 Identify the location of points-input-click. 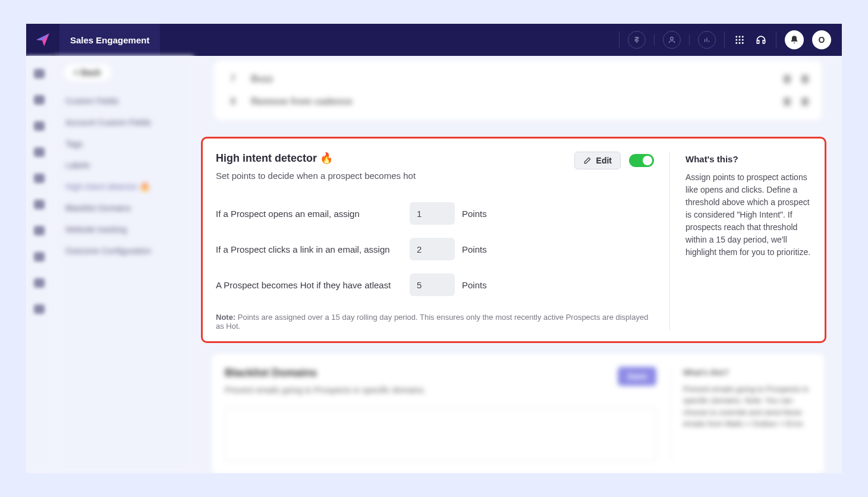
(432, 249).